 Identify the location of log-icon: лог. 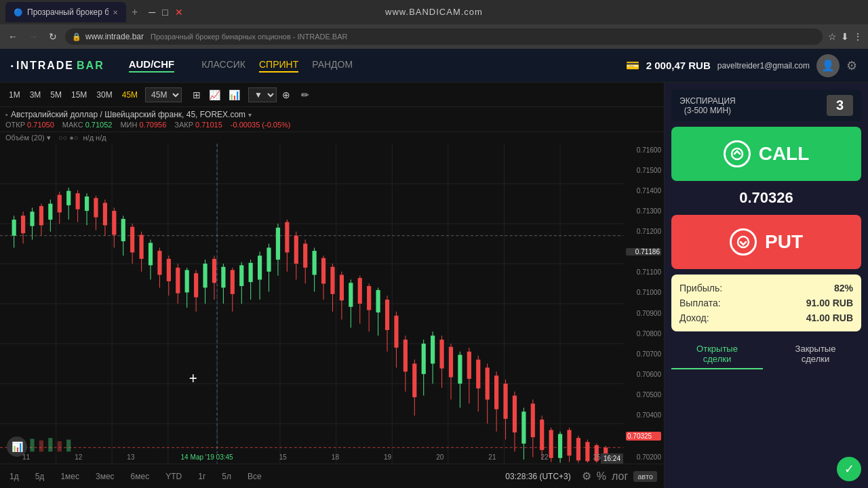
(620, 476).